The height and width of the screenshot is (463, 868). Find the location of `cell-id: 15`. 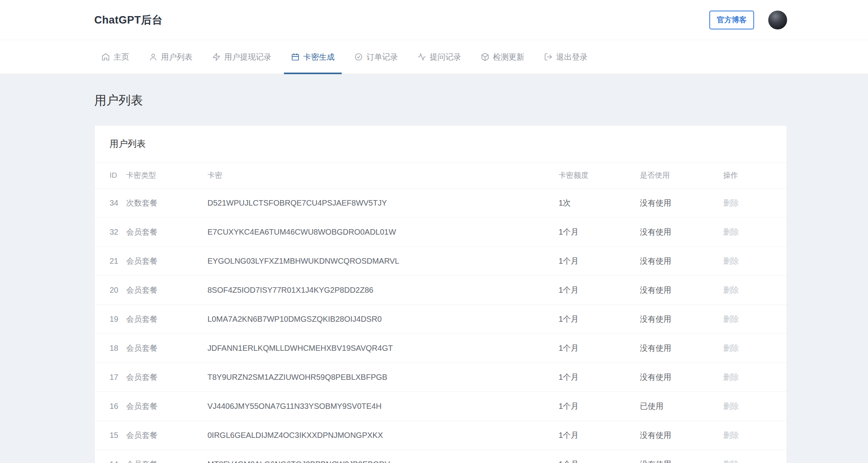

cell-id: 15 is located at coordinates (108, 436).